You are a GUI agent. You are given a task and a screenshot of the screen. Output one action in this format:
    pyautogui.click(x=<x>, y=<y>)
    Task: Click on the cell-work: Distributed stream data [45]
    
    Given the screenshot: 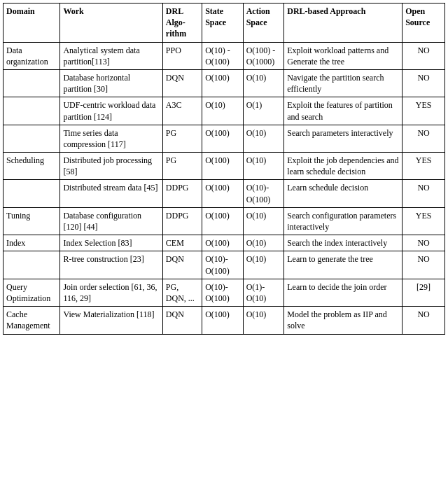 What is the action you would take?
    pyautogui.click(x=111, y=193)
    